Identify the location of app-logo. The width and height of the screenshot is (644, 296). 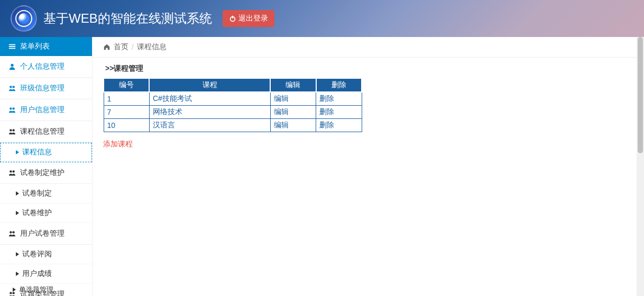
(24, 18).